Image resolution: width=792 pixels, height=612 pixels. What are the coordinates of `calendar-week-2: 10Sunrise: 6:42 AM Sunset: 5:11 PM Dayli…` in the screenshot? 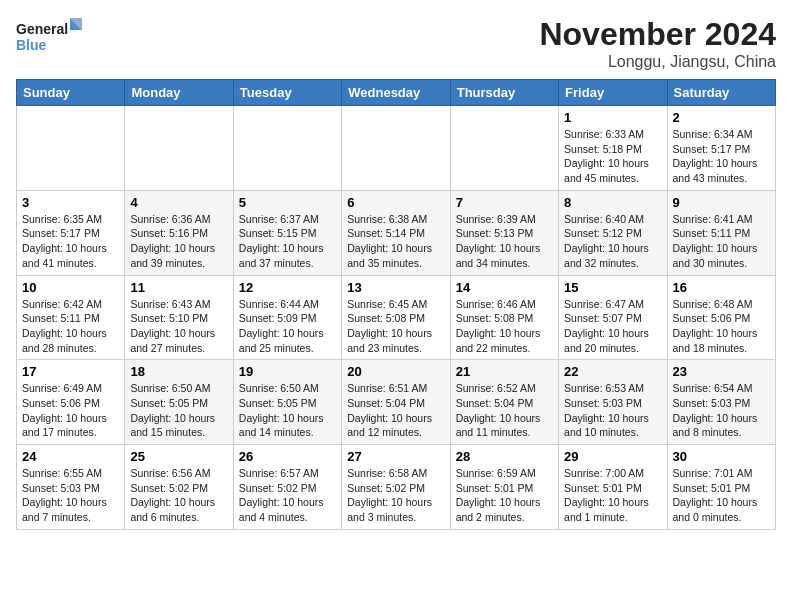 It's located at (396, 318).